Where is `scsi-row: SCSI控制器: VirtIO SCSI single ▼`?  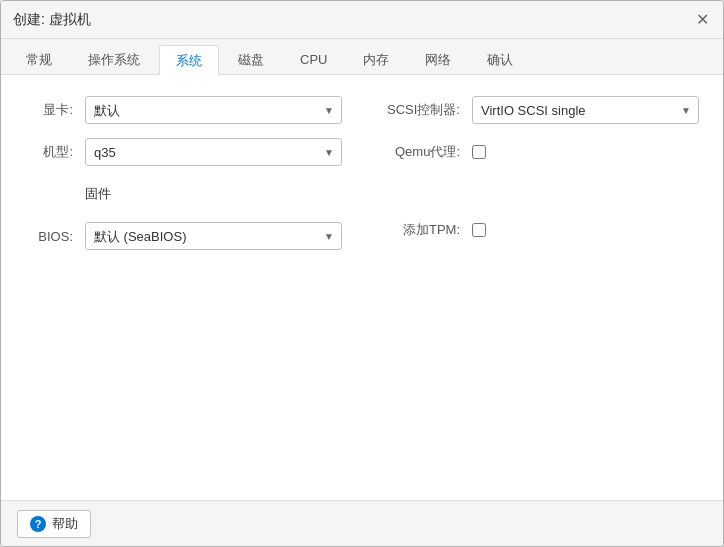
scsi-row: SCSI控制器: VirtIO SCSI single ▼ is located at coordinates (540, 110).